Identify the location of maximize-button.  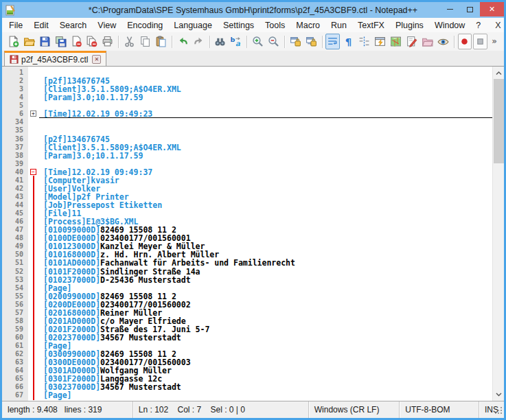
(470, 10).